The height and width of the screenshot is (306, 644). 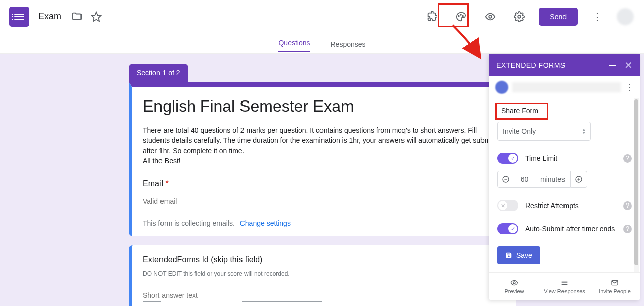 What do you see at coordinates (565, 65) in the screenshot?
I see `panel-header: EXTENDED FORMS ✕` at bounding box center [565, 65].